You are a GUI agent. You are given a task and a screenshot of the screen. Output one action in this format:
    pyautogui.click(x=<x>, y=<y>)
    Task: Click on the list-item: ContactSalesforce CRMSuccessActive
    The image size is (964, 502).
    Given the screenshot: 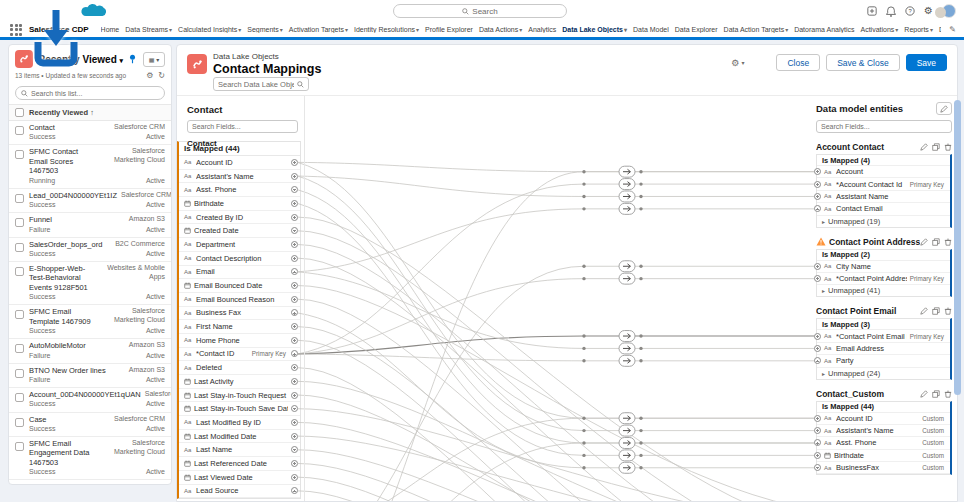 What is the action you would take?
    pyautogui.click(x=90, y=133)
    